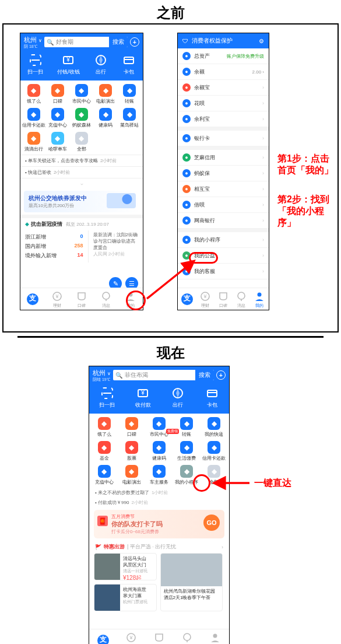 The image size is (341, 644). What do you see at coordinates (125, 567) in the screenshot?
I see `tour-card: 清远马头山 风景区大门 清远一日游玩 ¥128起` at bounding box center [125, 567].